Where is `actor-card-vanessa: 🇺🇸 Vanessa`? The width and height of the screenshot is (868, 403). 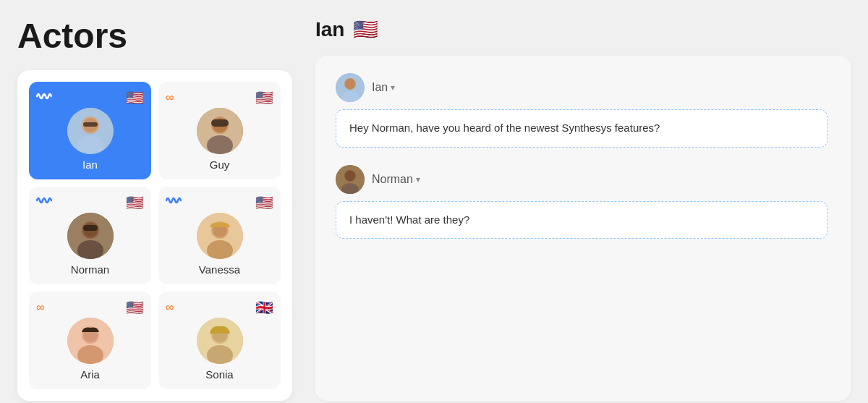
actor-card-vanessa: 🇺🇸 Vanessa is located at coordinates (220, 236).